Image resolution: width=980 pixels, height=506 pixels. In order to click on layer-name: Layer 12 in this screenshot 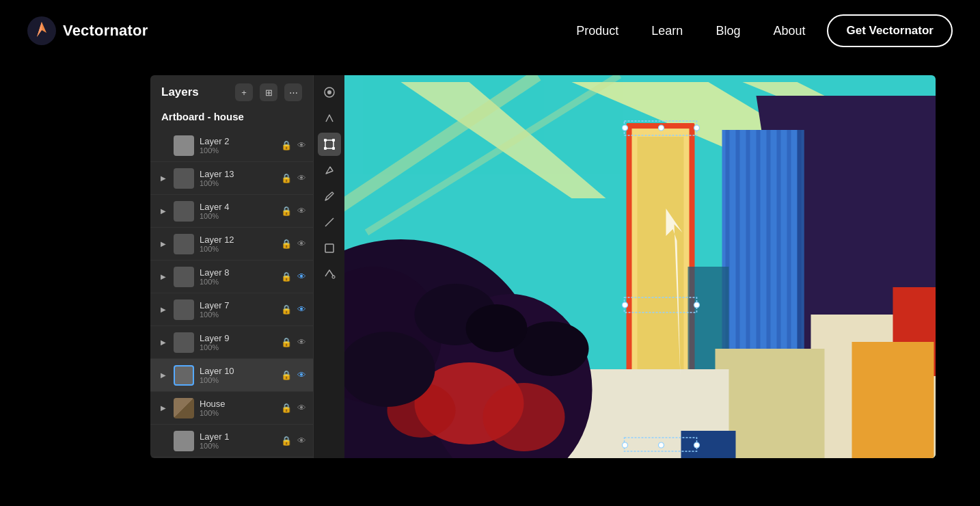, I will do `click(239, 239)`.